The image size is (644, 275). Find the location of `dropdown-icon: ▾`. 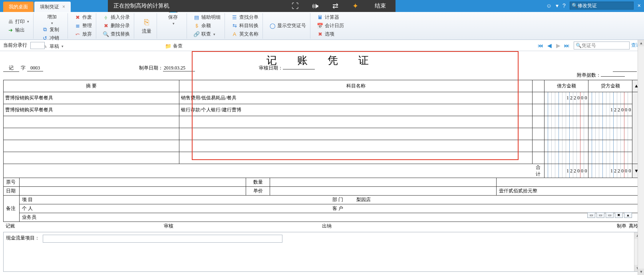

dropdown-icon: ▾ is located at coordinates (557, 6).